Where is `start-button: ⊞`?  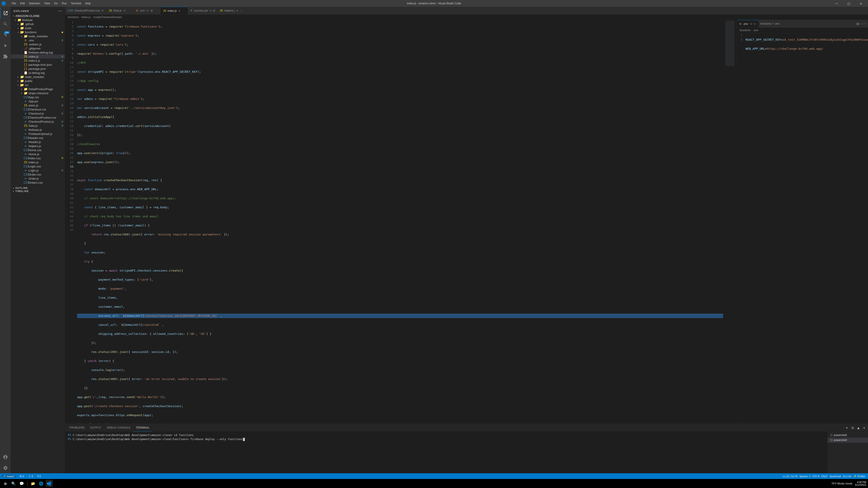 start-button: ⊞ is located at coordinates (5, 484).